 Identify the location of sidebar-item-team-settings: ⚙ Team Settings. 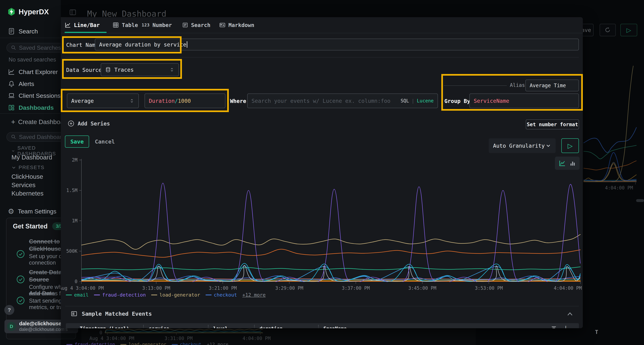
(32, 211).